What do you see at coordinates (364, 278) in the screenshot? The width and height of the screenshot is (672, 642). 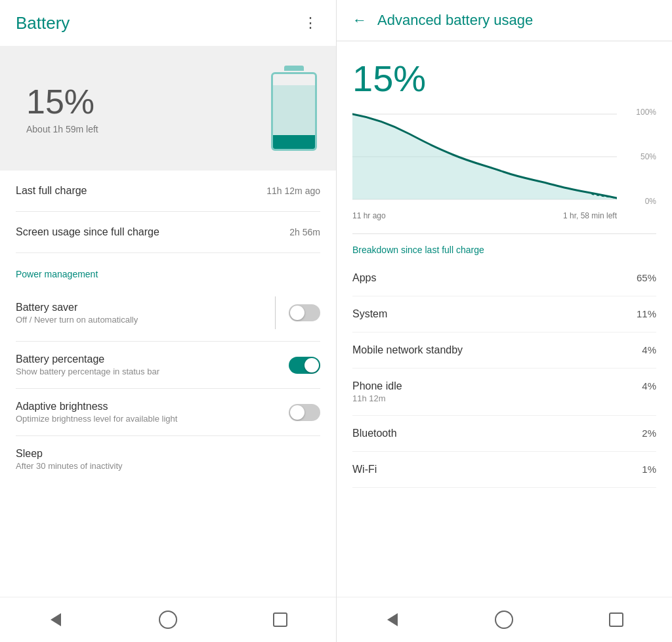 I see `breakdown-apps-left: Apps` at bounding box center [364, 278].